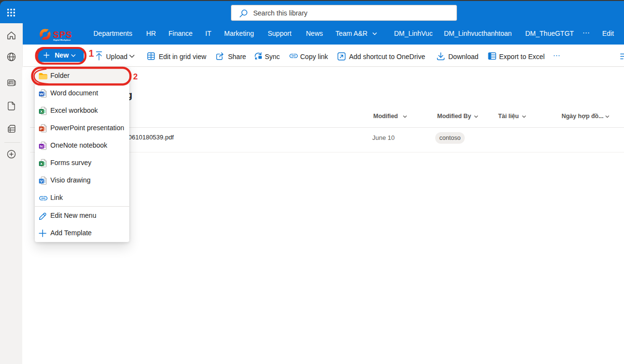  Describe the element at coordinates (42, 146) in the screenshot. I see `svg-text: N` at that location.